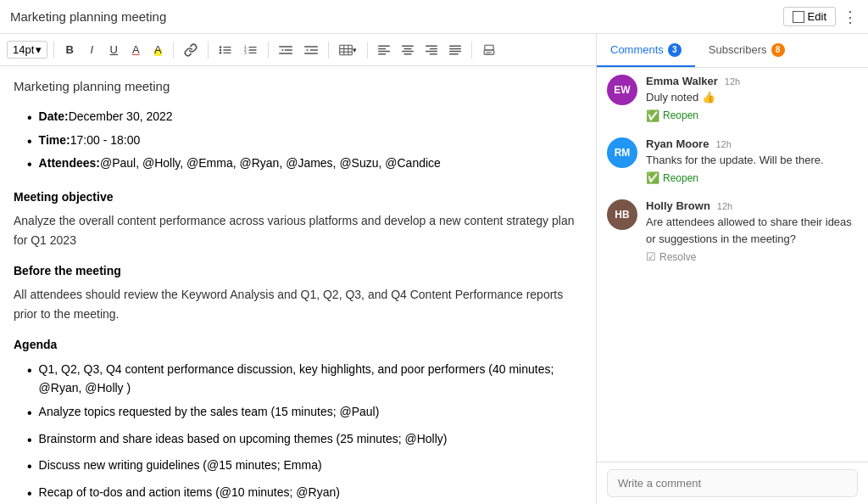  I want to click on comment-text: Duly noted 👍, so click(752, 98).